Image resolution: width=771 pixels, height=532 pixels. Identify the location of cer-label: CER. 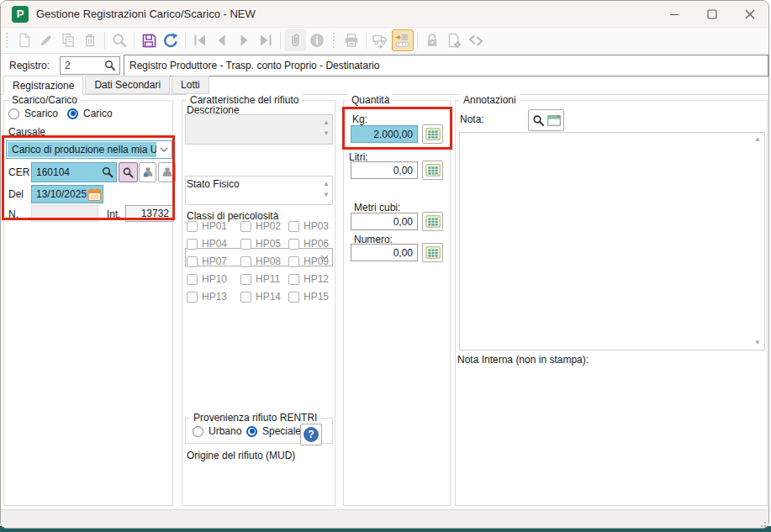
(18, 172).